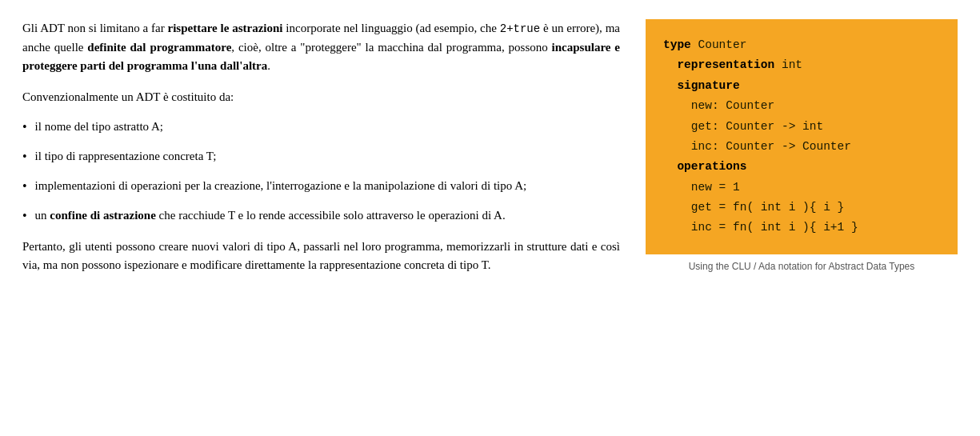 The width and height of the screenshot is (980, 436). I want to click on list-item-text: implementazioni di operazioni per la cre…, so click(282, 187).